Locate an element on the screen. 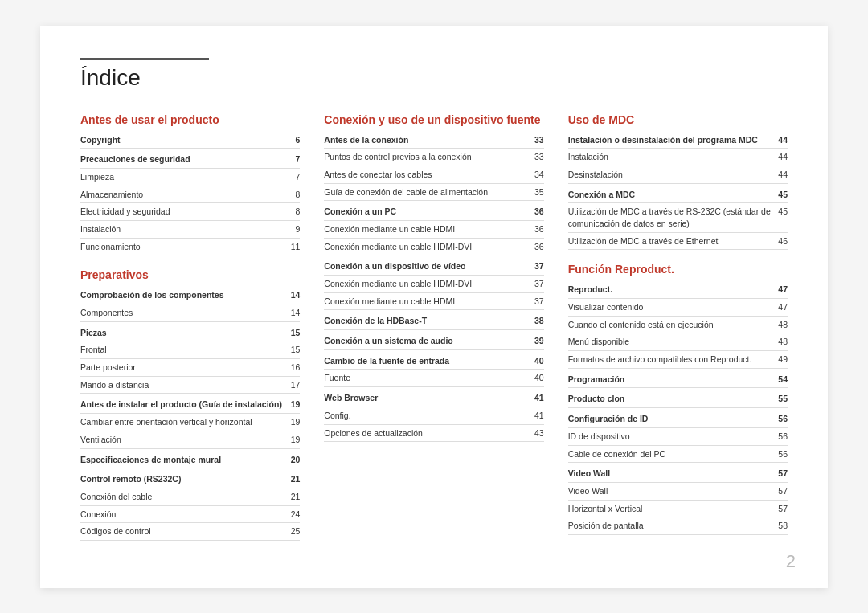 This screenshot has width=868, height=613. toc-label: Conexión a MDC is located at coordinates (671, 193).